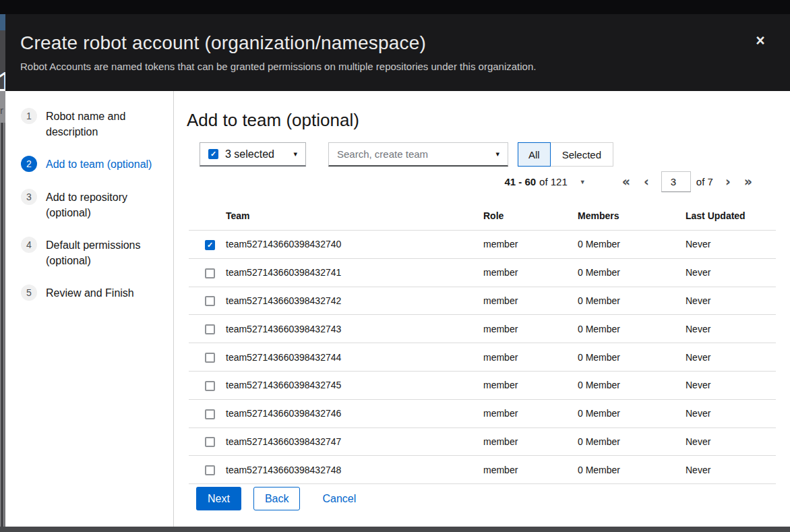 The height and width of the screenshot is (532, 790). What do you see at coordinates (29, 197) in the screenshot?
I see `step-number-badge: 3` at bounding box center [29, 197].